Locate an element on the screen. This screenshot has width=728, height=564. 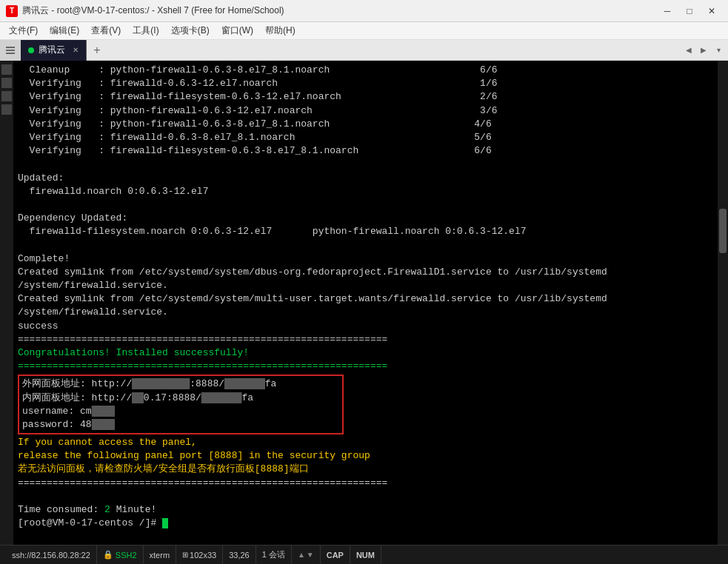
menu-file: 文件(F) is located at coordinates (24, 31).